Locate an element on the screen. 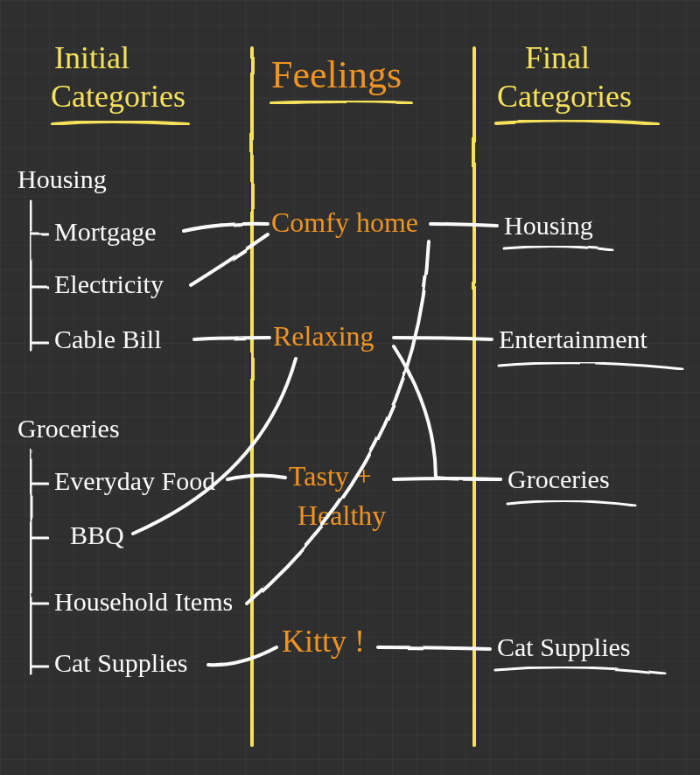 The height and width of the screenshot is (775, 700). item-bbq: BBQ is located at coordinates (97, 535).